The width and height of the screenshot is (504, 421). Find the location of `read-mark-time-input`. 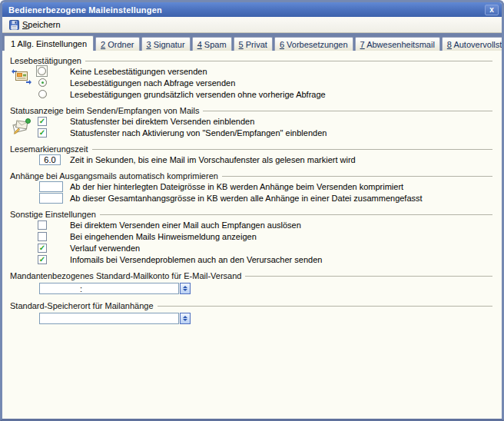

read-mark-time-input is located at coordinates (50, 160).